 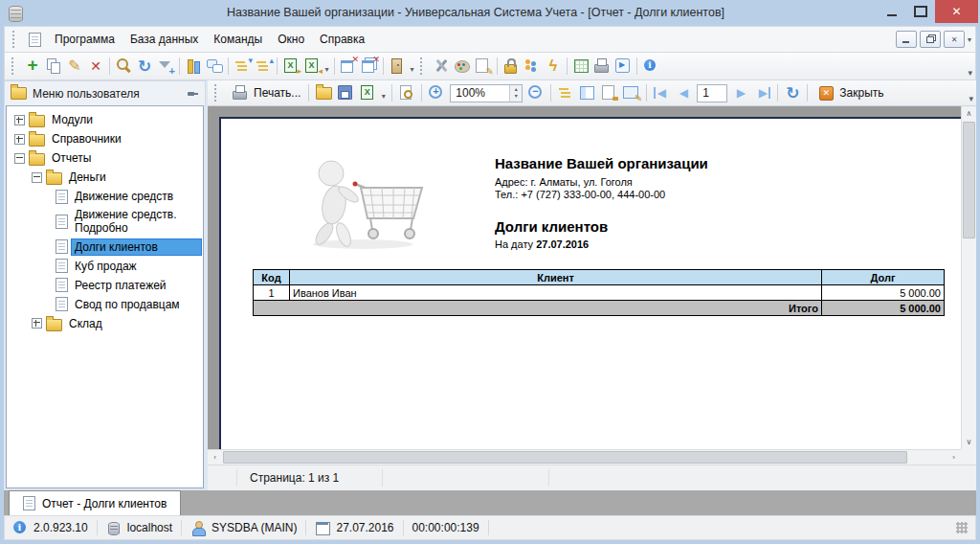 What do you see at coordinates (906, 39) in the screenshot?
I see `mdi-minimize-button` at bounding box center [906, 39].